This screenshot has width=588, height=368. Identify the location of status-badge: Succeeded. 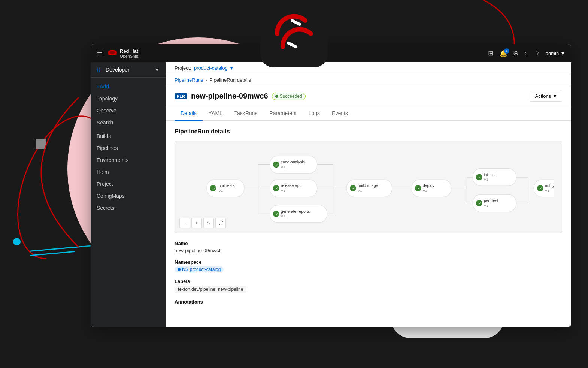
(289, 96).